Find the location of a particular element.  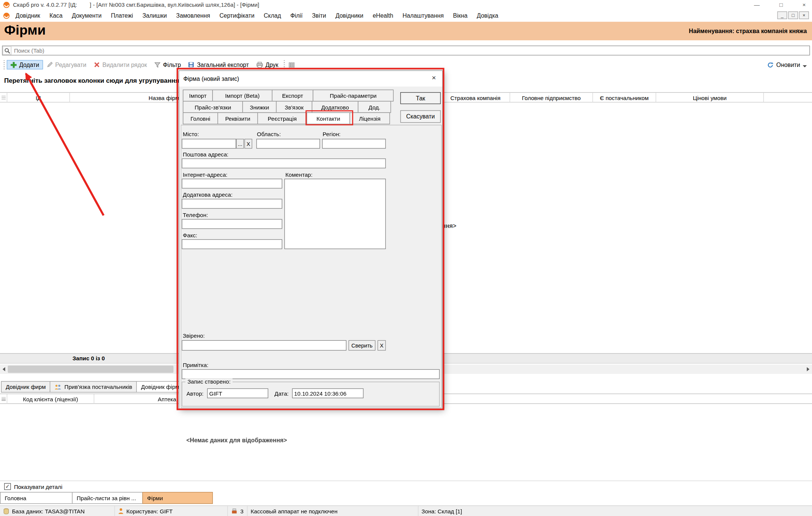

internet-address-label: Інтернет-адреса: is located at coordinates (205, 175).